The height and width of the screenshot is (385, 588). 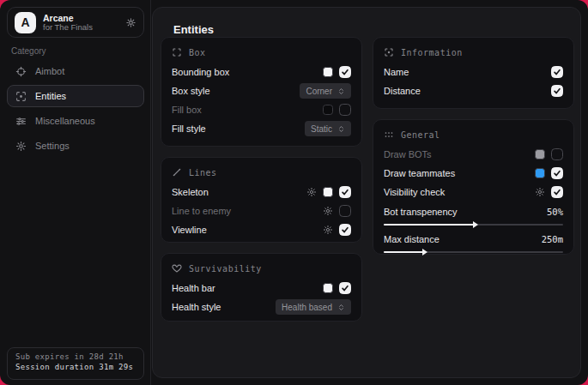 I want to click on sidebar-item-miscellaneous: Miscellaneous, so click(x=76, y=121).